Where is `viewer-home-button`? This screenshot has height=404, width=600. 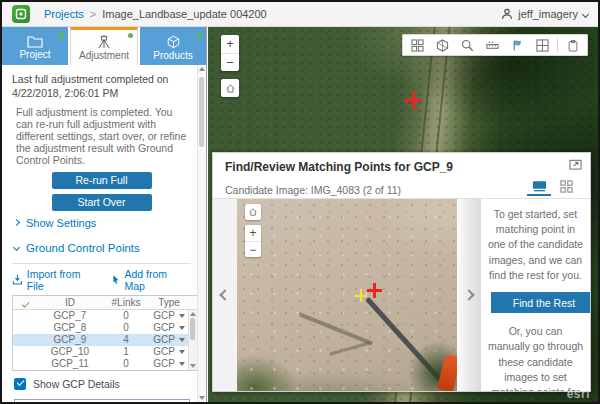
viewer-home-button is located at coordinates (253, 212).